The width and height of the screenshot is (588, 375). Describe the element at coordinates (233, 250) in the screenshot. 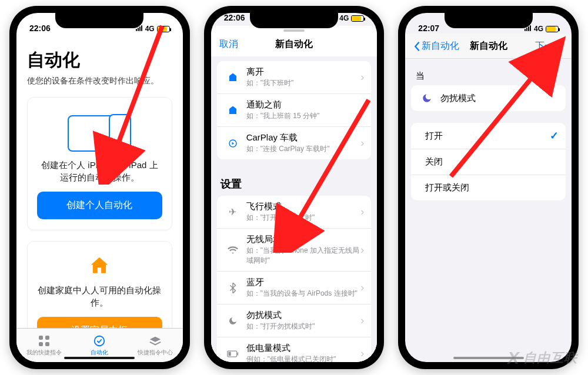

I see `wifi-icon` at that location.